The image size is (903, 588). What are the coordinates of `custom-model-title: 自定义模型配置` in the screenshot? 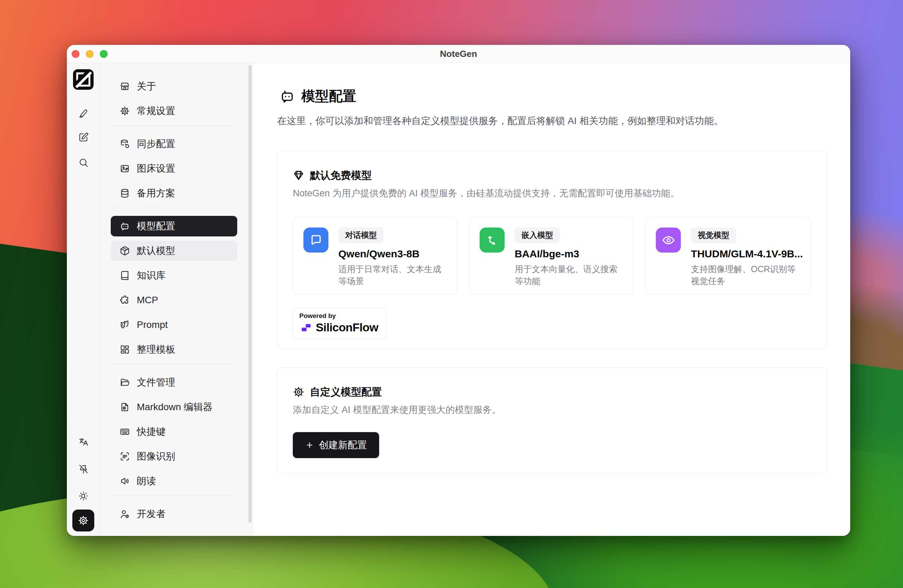 It's located at (346, 392).